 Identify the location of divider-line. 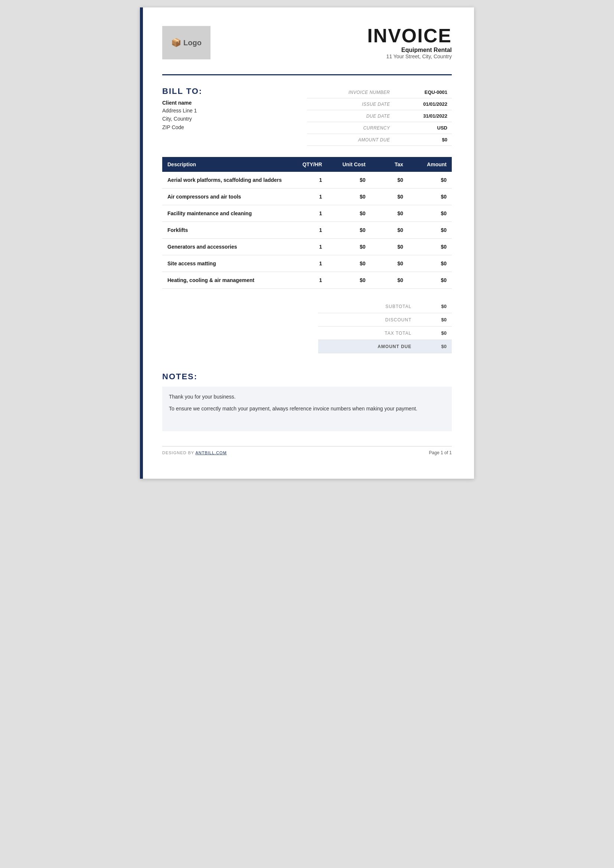
(307, 75).